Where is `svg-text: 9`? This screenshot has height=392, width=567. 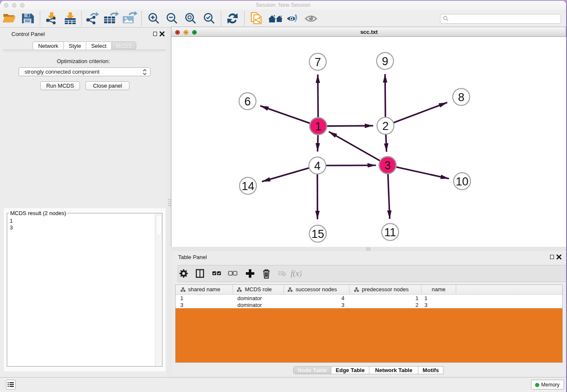 svg-text: 9 is located at coordinates (385, 61).